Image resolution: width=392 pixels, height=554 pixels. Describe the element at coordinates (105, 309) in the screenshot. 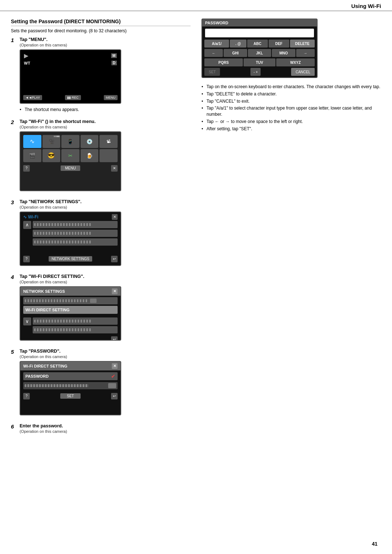

I see `step-4-content: Tap "Wi-Fi DIRECT SETTING". (Operation o…` at that location.